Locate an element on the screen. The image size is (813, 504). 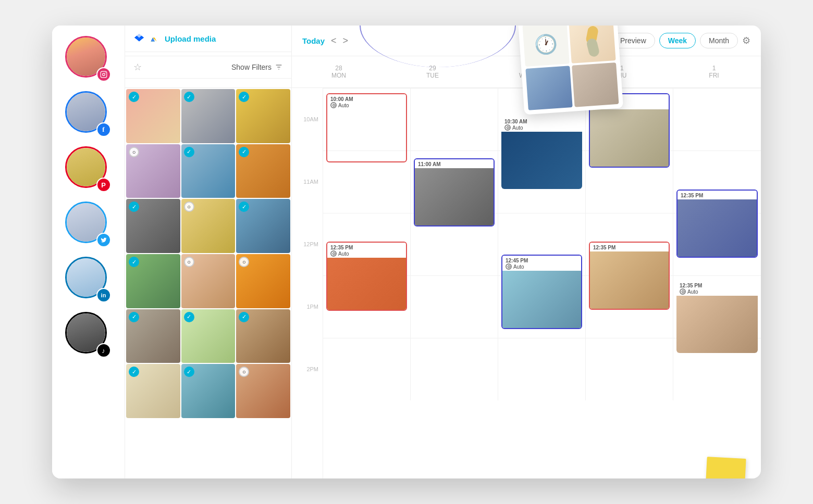
media-toolbar: ☆ Show Filters is located at coordinates (208, 68).